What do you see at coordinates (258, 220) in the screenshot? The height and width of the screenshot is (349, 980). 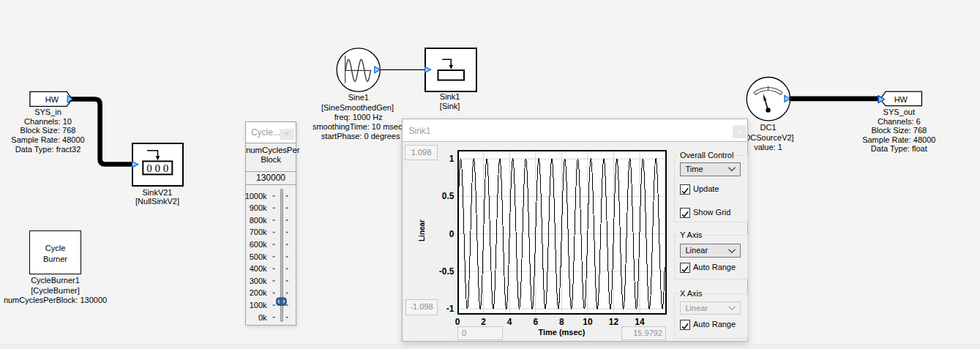 I see `svg-text: 800k` at bounding box center [258, 220].